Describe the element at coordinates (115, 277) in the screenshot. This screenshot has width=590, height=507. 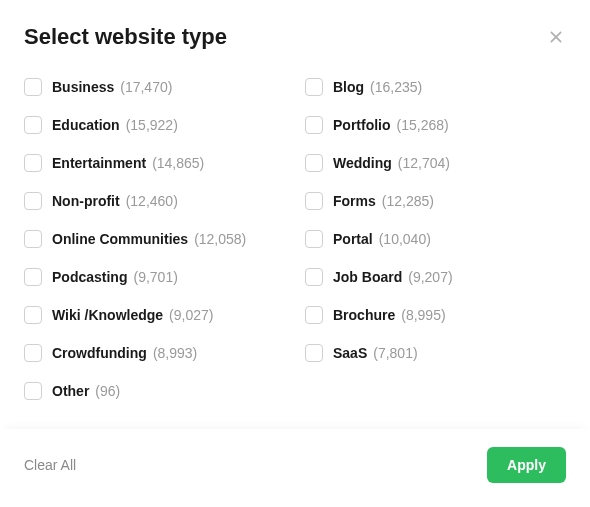
I see `option-text: Podcasting(9,701)` at that location.